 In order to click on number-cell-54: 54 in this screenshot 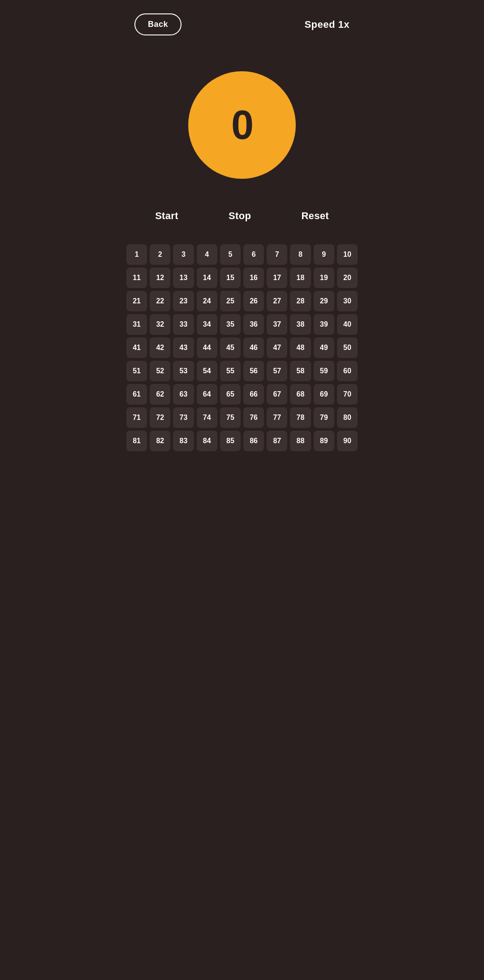, I will do `click(207, 371)`.